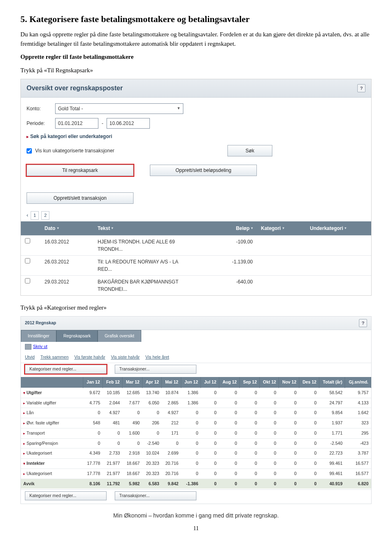 The height and width of the screenshot is (551, 392). What do you see at coordinates (52, 403) in the screenshot?
I see `grid-row-label: ▸Variable utgifter` at bounding box center [52, 403].